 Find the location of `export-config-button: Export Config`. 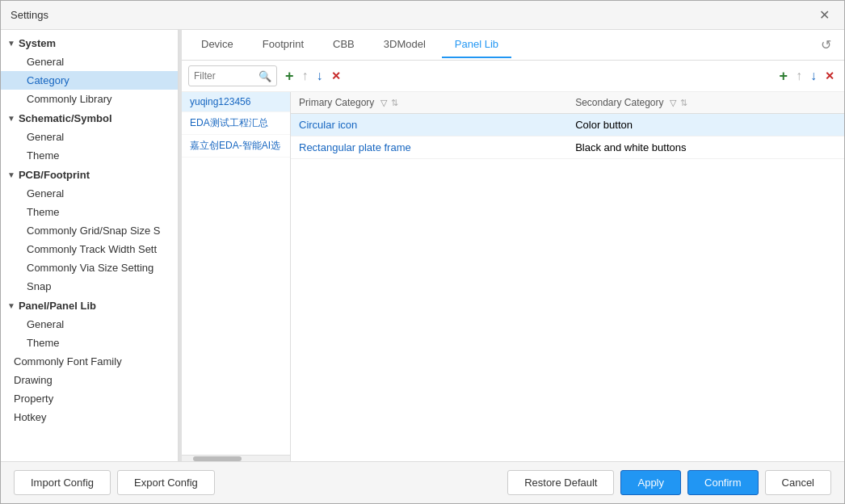

export-config-button: Export Config is located at coordinates (166, 483).